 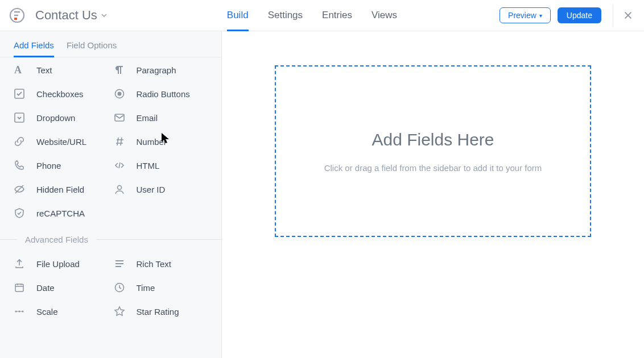 What do you see at coordinates (47, 311) in the screenshot?
I see `field-label: Scale` at bounding box center [47, 311].